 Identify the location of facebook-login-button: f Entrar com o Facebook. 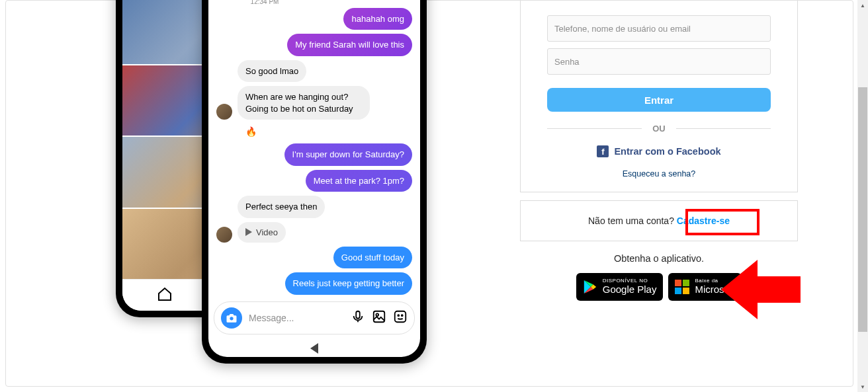
(659, 151).